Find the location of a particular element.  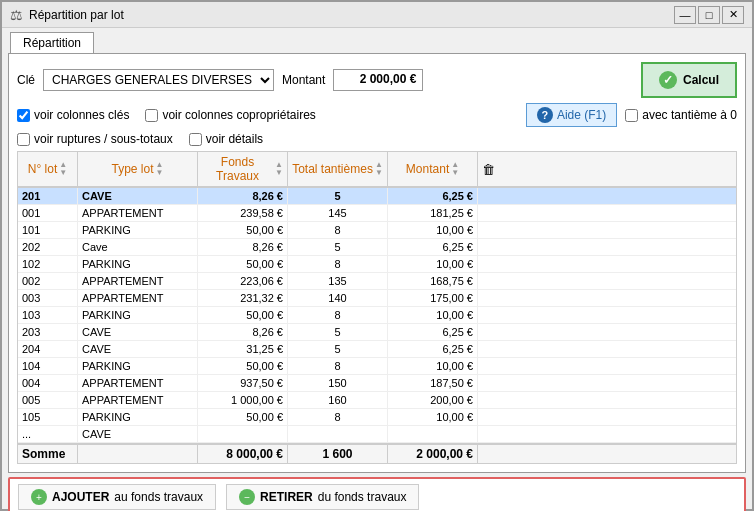

td-tantieme: 135 is located at coordinates (338, 281).